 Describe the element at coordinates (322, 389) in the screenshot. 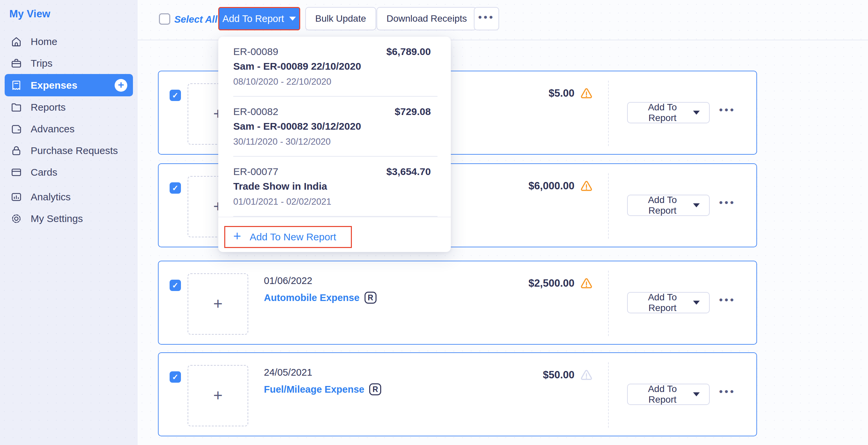

I see `expense-category-link: Fuel/Mileage Expense R` at that location.